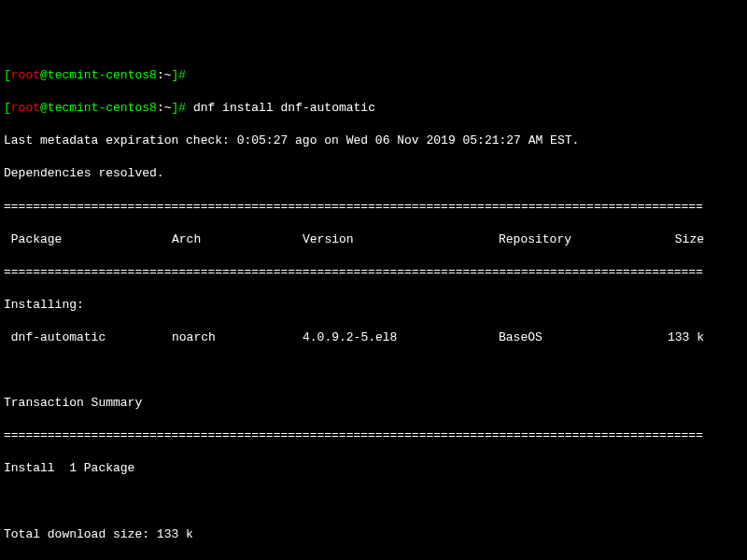 This screenshot has width=747, height=560. What do you see at coordinates (374, 469) in the screenshot?
I see `install-count: Install 1 Package` at bounding box center [374, 469].